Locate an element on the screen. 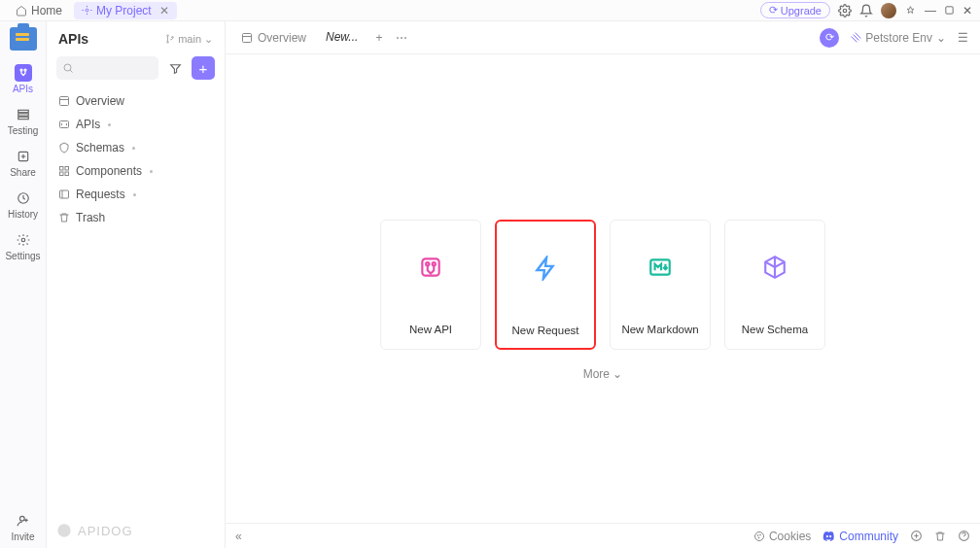  expand-dot-icon is located at coordinates (134, 148).